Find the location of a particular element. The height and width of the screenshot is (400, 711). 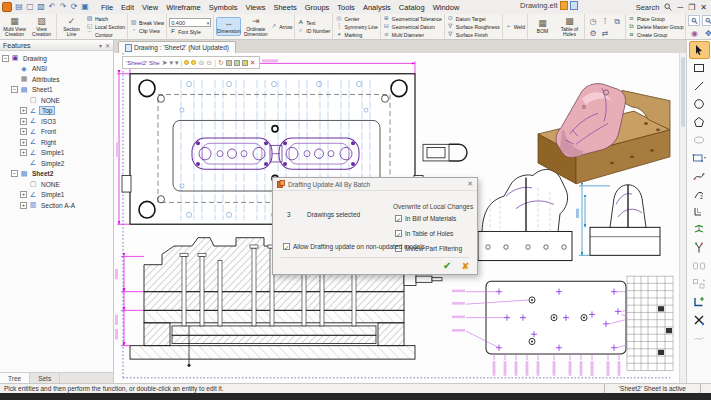

tree-item-front: +∠Front is located at coordinates (58, 132).